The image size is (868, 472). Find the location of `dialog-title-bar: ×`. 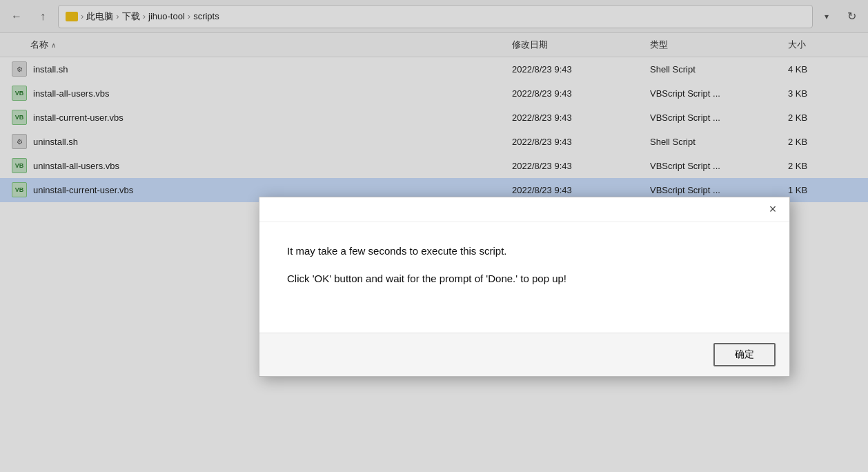

dialog-title-bar: × is located at coordinates (524, 210).